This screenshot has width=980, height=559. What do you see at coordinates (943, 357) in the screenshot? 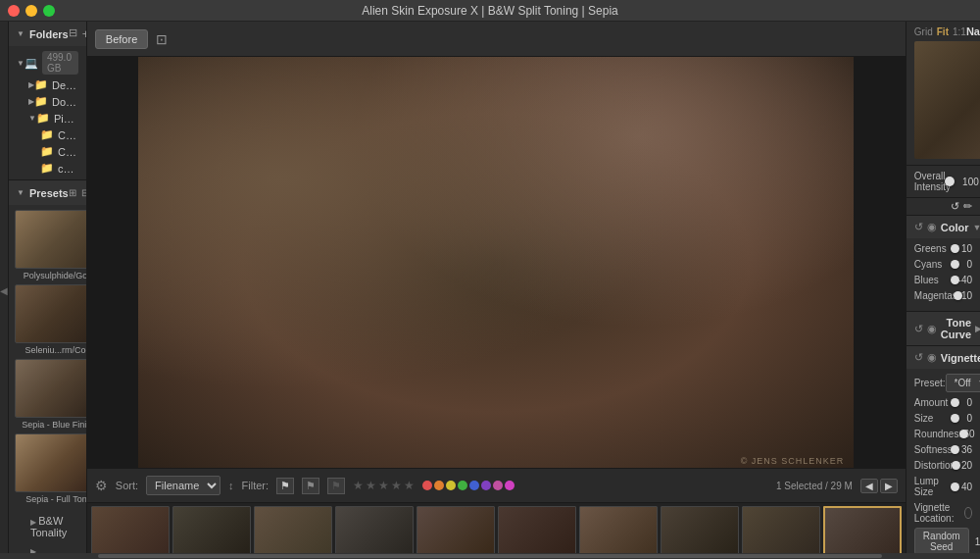
I see `vignette-header: ↺ ◉ Vignette ▼` at bounding box center [943, 357].